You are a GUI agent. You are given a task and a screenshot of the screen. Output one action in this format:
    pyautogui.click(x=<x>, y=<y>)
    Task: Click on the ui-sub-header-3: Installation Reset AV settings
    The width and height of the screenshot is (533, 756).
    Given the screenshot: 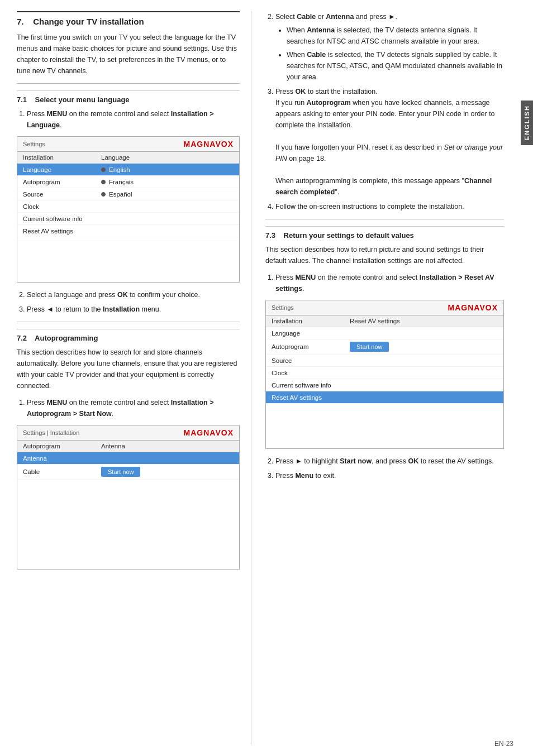 What is the action you would take?
    pyautogui.click(x=384, y=322)
    